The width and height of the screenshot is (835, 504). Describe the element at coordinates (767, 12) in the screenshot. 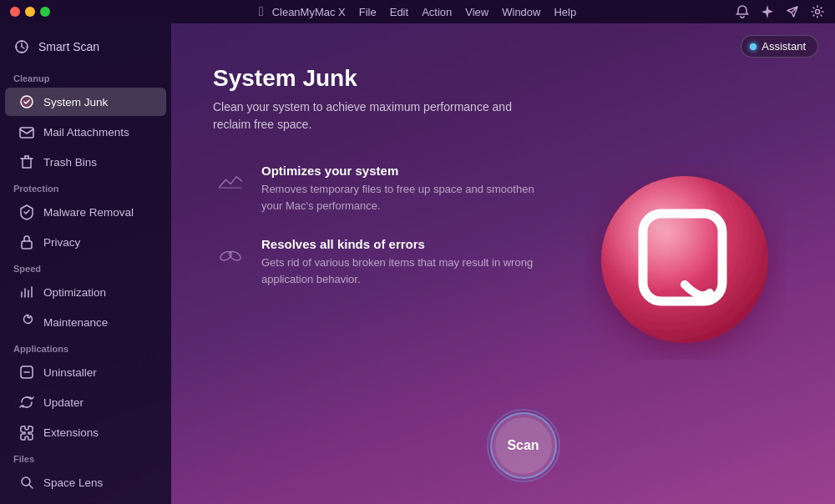

I see `sparkle-icon` at that location.